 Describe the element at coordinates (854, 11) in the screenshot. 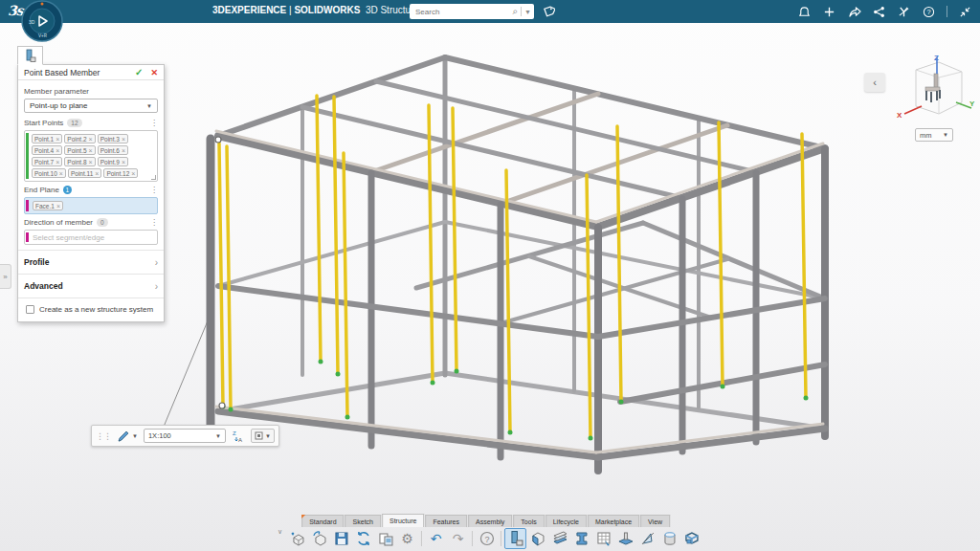

I see `share-icon` at that location.